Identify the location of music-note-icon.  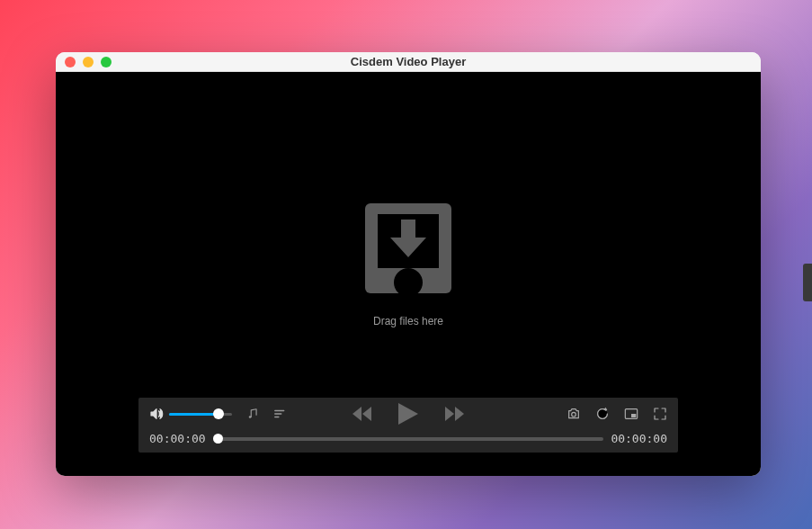
(253, 414).